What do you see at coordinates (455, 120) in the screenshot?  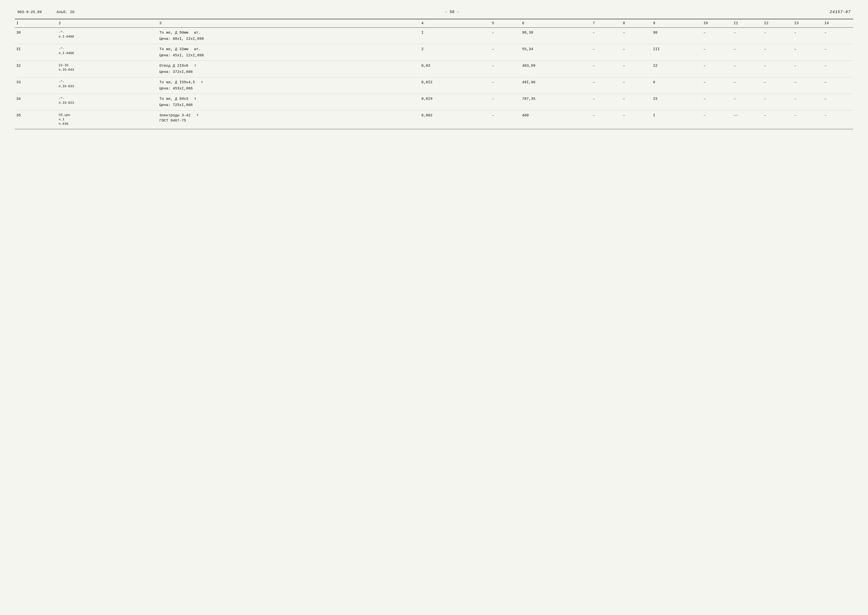 I see `row-qty: 0,002` at bounding box center [455, 120].